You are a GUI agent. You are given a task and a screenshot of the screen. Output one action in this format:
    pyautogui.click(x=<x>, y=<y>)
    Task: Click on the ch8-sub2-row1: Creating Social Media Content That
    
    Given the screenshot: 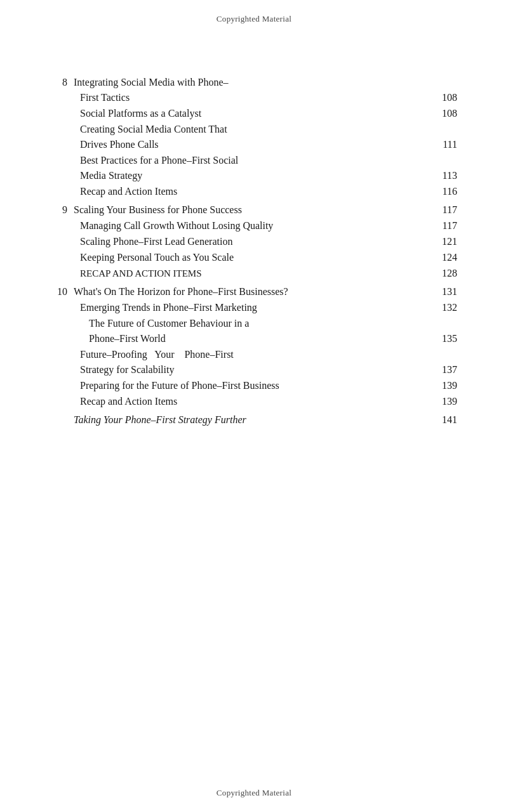 What is the action you would take?
    pyautogui.click(x=254, y=129)
    